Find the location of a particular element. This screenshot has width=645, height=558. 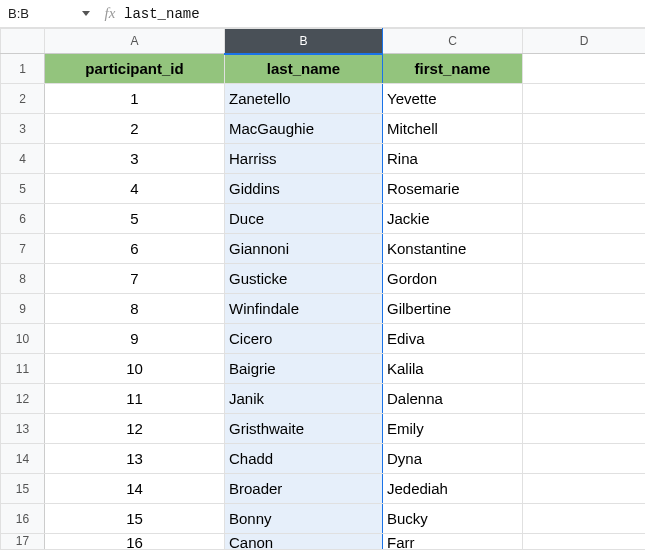

cell-participant-id: 16 is located at coordinates (135, 542).